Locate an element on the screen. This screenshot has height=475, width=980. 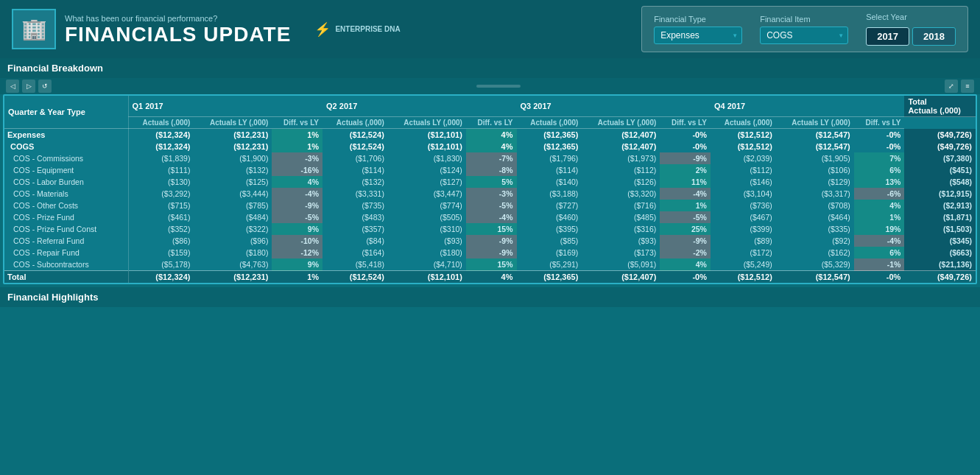
q4-diff-header: Diff. vs LY is located at coordinates (879, 123).